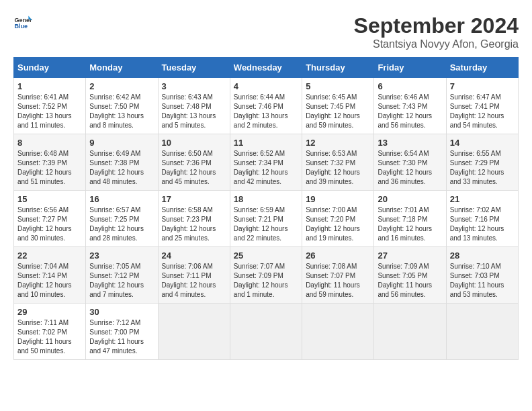 This screenshot has height=411, width=532. Describe the element at coordinates (410, 68) in the screenshot. I see `header-friday: Friday` at that location.